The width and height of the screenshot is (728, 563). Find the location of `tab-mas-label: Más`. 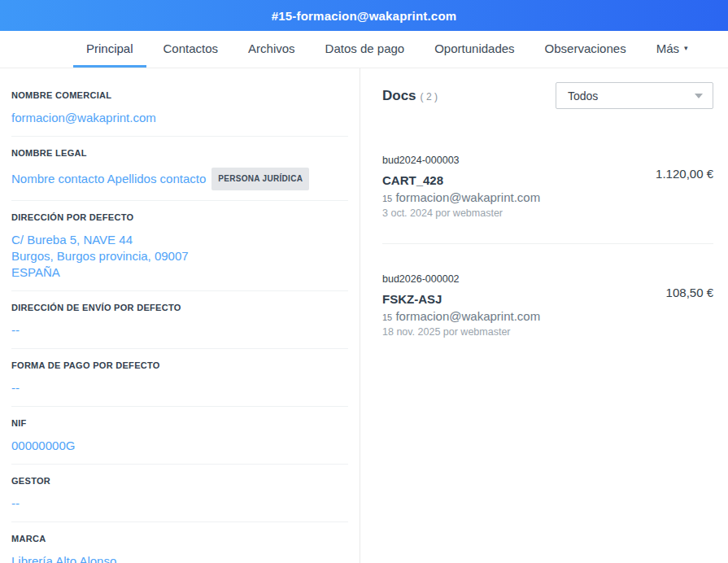

tab-mas-label: Más is located at coordinates (668, 49).